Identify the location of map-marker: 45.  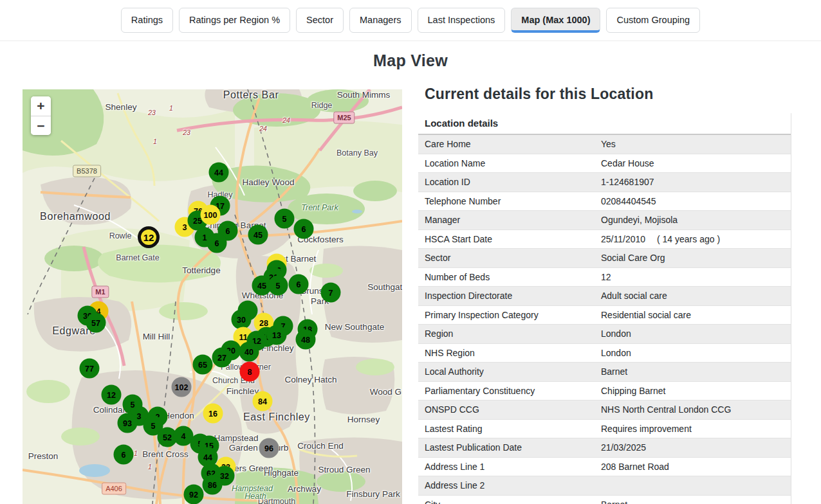
(259, 235).